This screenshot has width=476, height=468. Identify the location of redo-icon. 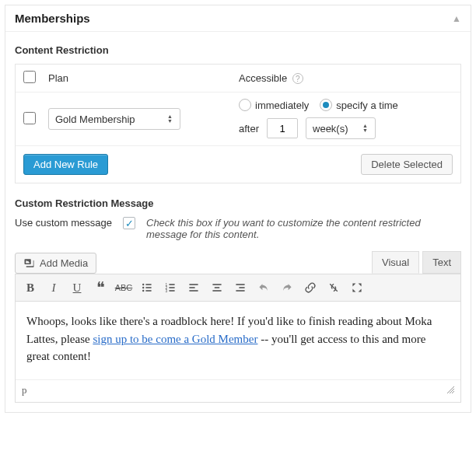
(287, 288).